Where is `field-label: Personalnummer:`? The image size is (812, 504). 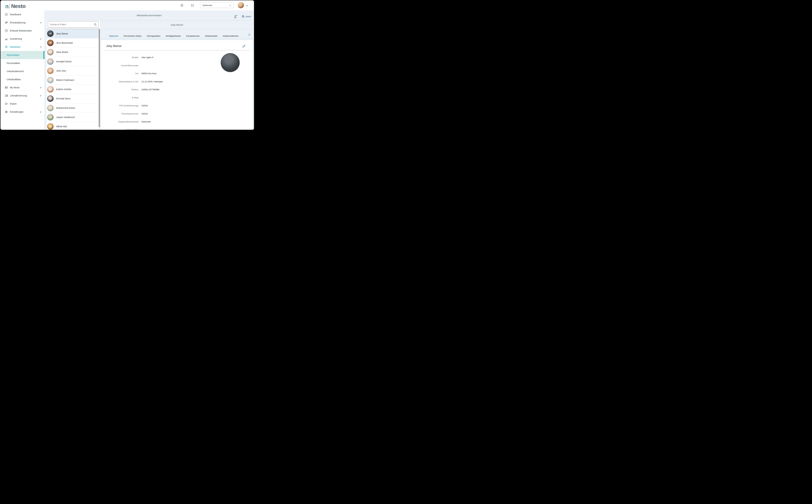 field-label: Personalnummer: is located at coordinates (121, 114).